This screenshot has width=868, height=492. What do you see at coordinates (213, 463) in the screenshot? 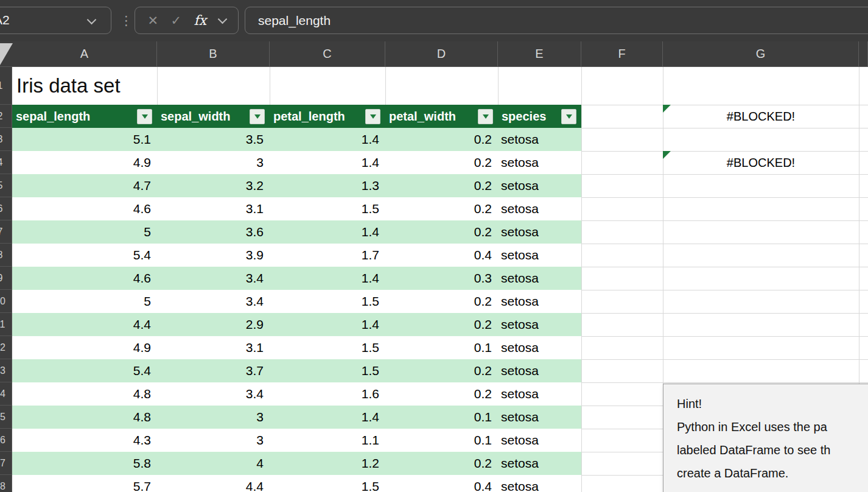
I see `cell: 4` at bounding box center [213, 463].